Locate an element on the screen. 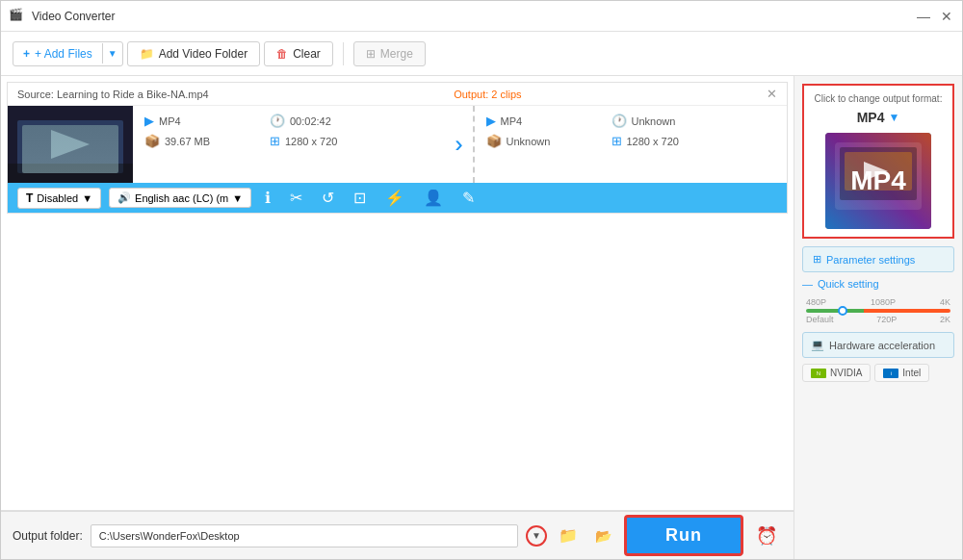 The image size is (963, 560). arrow-right-icon2: › is located at coordinates (459, 144).